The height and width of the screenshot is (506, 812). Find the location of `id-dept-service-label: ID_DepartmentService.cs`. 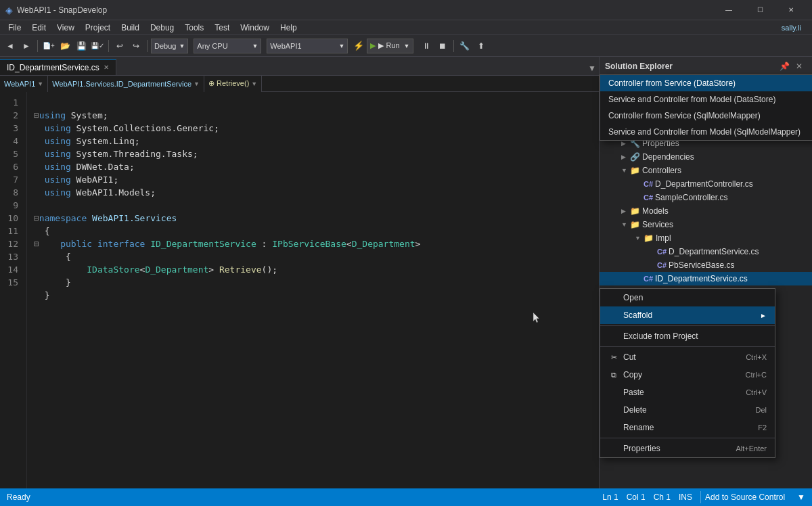

id-dept-service-label: ID_DepartmentService.cs is located at coordinates (701, 279).